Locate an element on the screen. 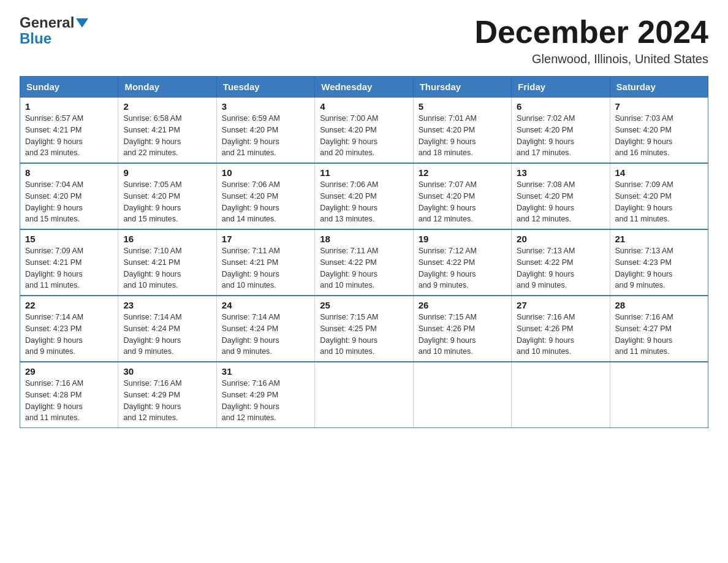  page-header: General Blue December 2024 Glenwood, Ill… is located at coordinates (364, 40).